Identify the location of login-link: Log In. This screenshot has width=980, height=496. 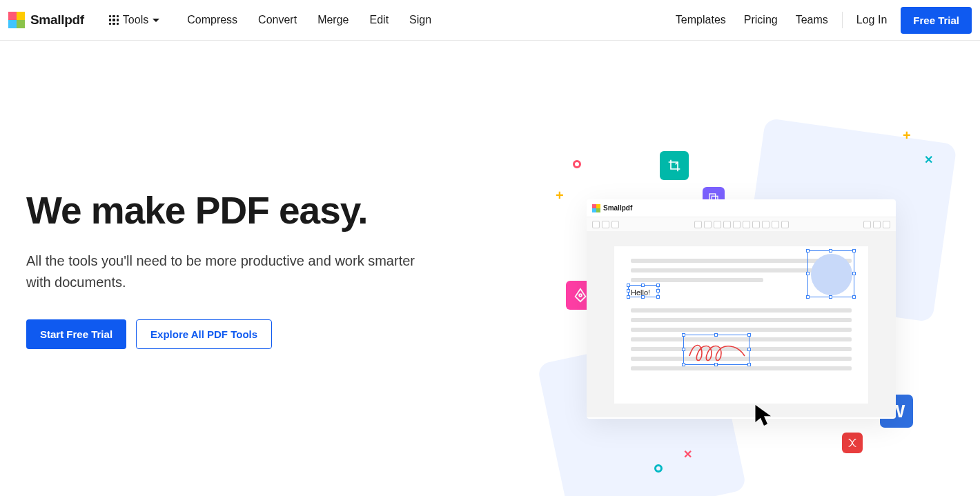
(872, 20).